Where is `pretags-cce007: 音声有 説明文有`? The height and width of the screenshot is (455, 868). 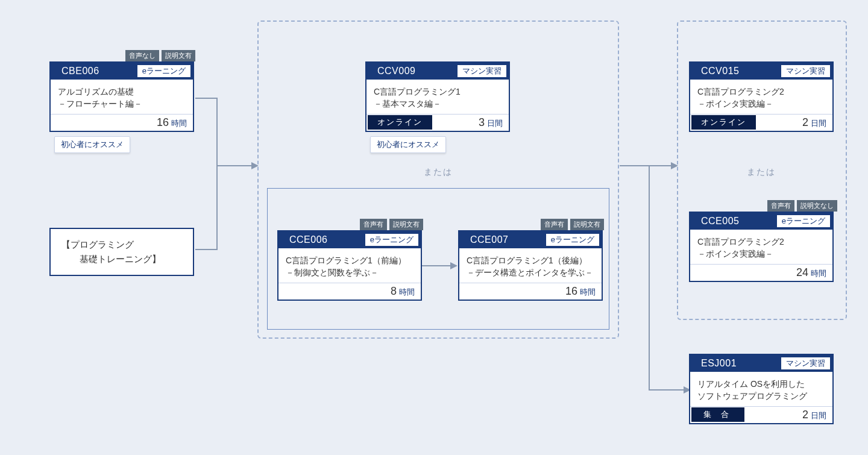
pretags-cce007: 音声有 説明文有 is located at coordinates (573, 224).